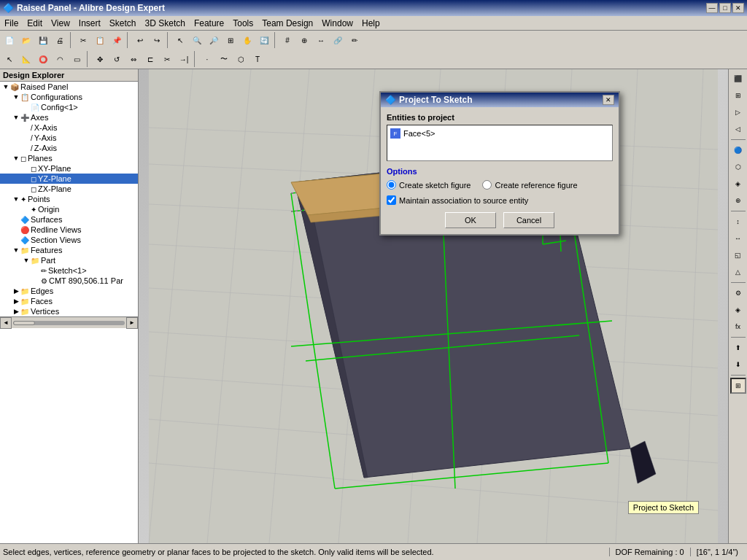 The image size is (747, 560). Describe the element at coordinates (100, 40) in the screenshot. I see `tb-copy: 📋` at that location.